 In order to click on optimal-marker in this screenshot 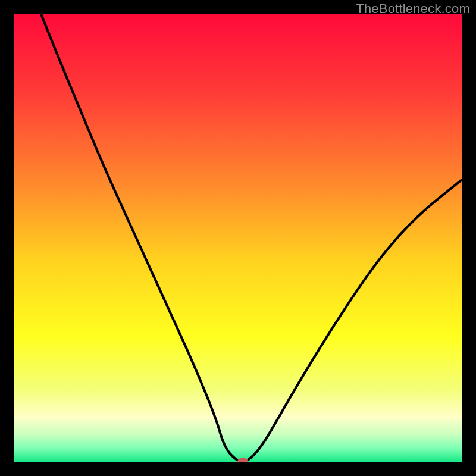, I will do `click(243, 460)`.